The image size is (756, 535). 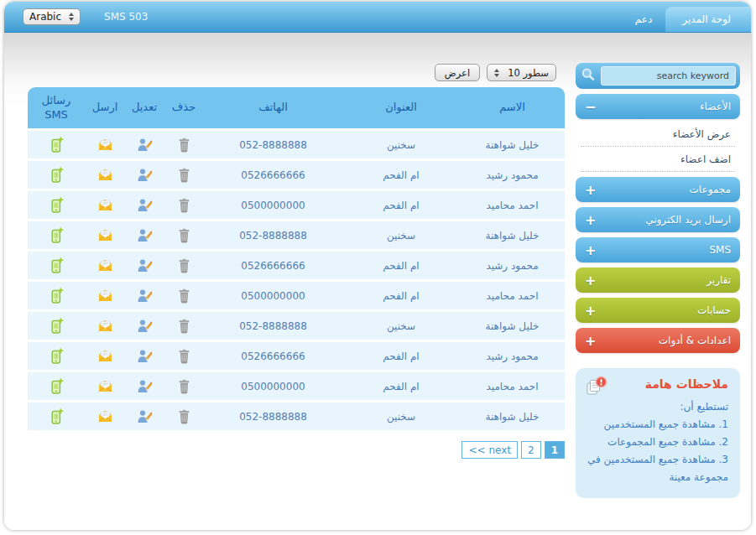 I want to click on sidebar-section-1: ارسال بريد الكتروني +, so click(x=658, y=220).